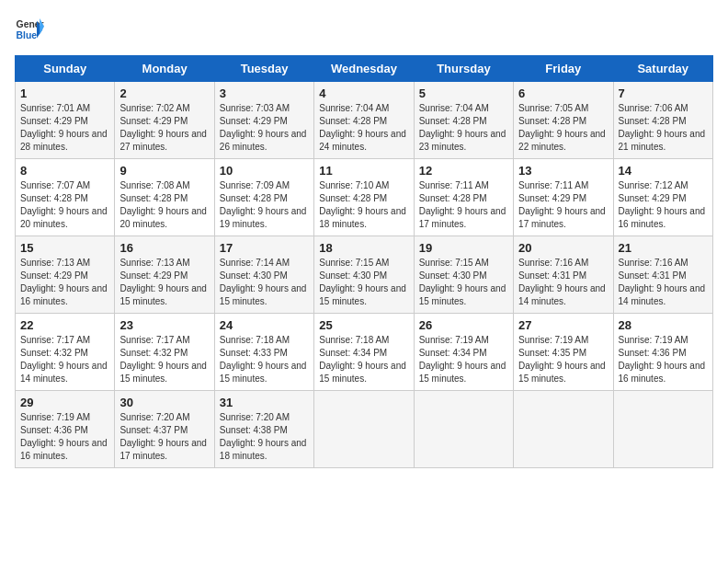 This screenshot has height=563, width=728. What do you see at coordinates (165, 352) in the screenshot?
I see `calendar-cell: 23Sunrise: 7:17 AMSunset: 4:32 PMDayligh…` at bounding box center [165, 352].